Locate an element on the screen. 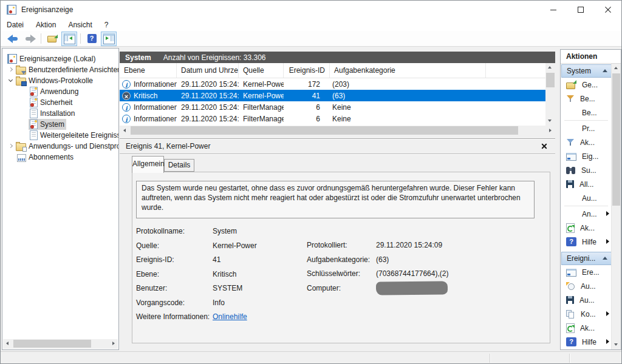 This screenshot has height=364, width=622. action-save-all-events: All... is located at coordinates (586, 184).